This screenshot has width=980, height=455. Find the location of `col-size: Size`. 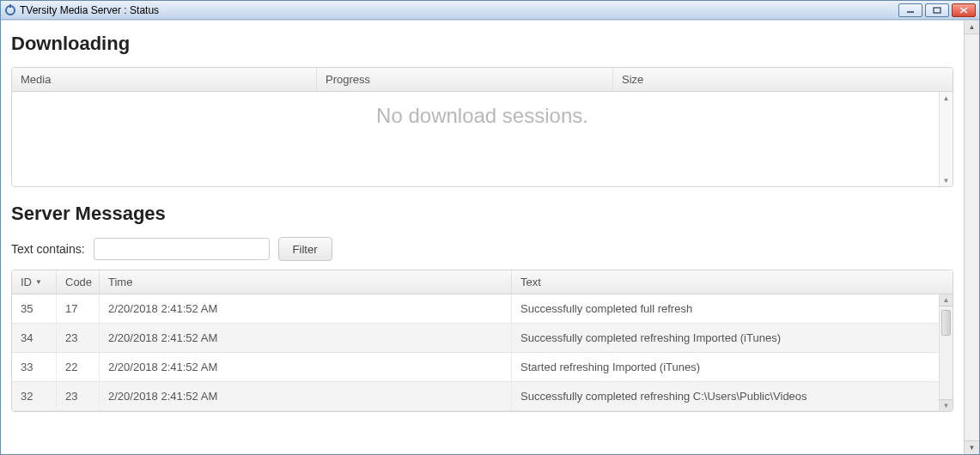

col-size: Size is located at coordinates (783, 79).